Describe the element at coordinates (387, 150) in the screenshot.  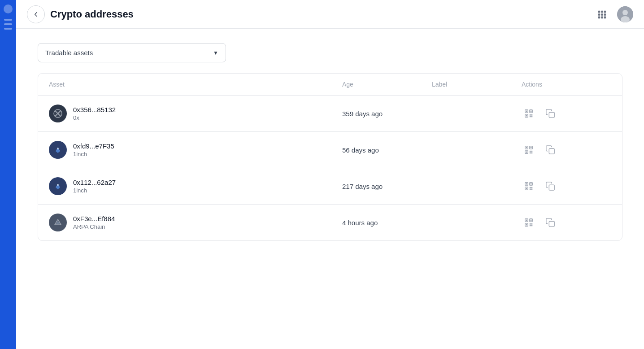
I see `age-cell-2: 56 days ago` at that location.